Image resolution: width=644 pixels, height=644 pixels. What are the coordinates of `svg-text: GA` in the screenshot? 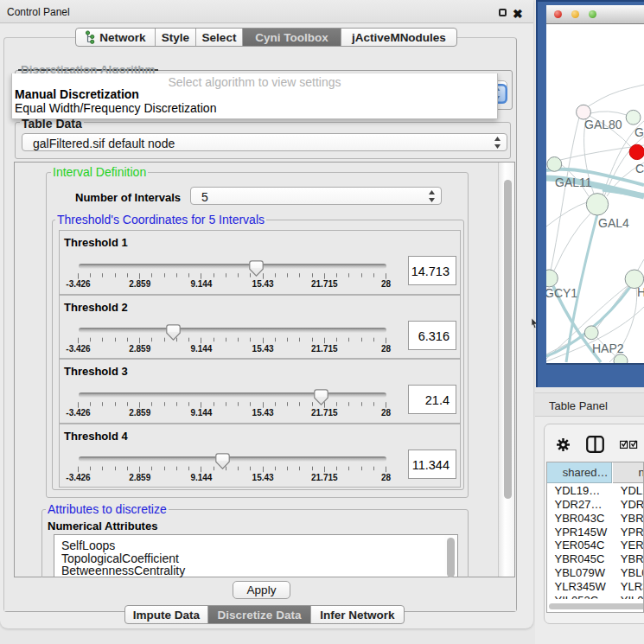 It's located at (640, 132).